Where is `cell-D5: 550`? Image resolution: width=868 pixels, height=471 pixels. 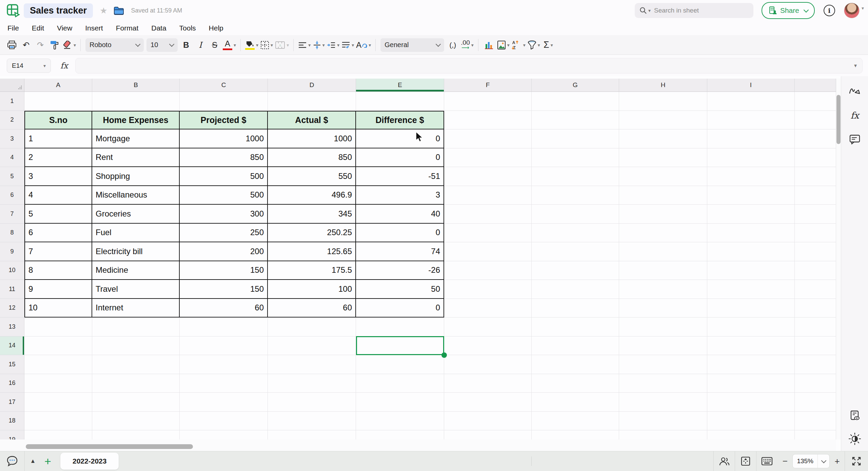 cell-D5: 550 is located at coordinates (312, 177).